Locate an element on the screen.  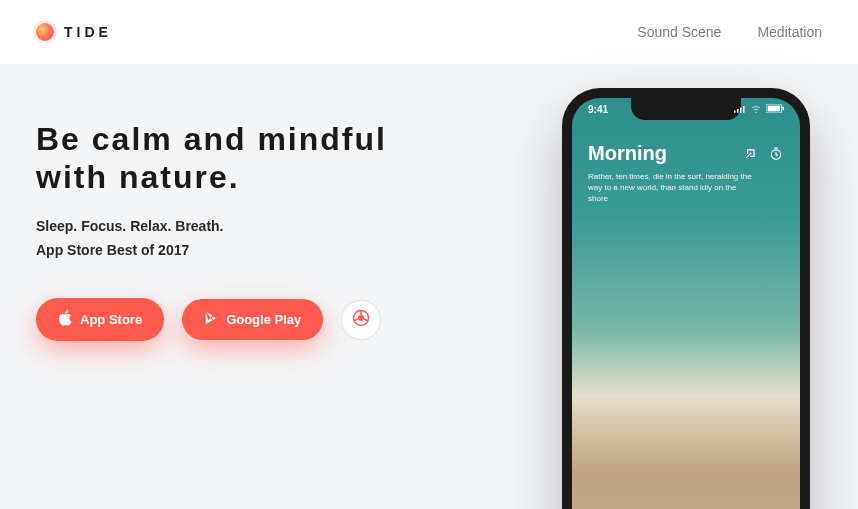
status-icons is located at coordinates (759, 110).